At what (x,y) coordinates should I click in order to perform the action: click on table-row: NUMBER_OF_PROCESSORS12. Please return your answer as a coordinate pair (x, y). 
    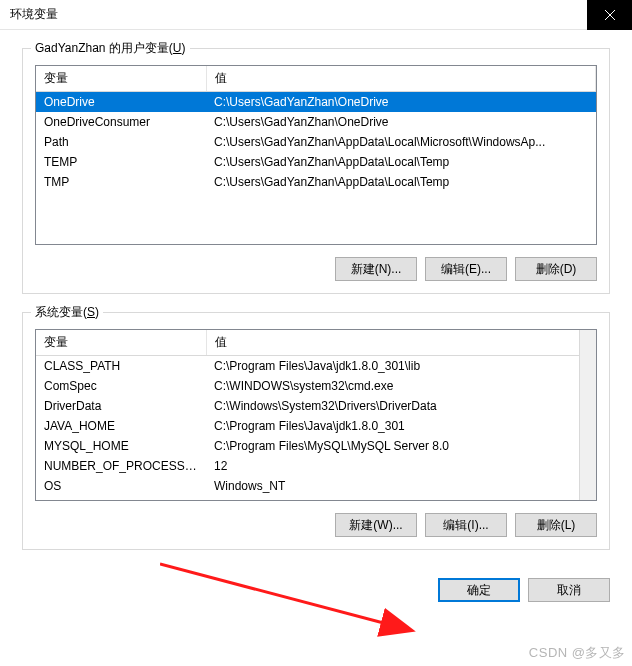
    Looking at the image, I should click on (316, 466).